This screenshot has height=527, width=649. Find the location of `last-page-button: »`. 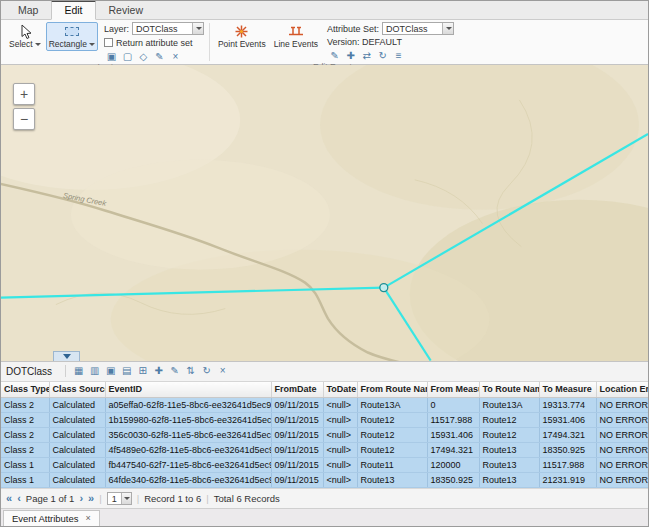

last-page-button: » is located at coordinates (91, 498).